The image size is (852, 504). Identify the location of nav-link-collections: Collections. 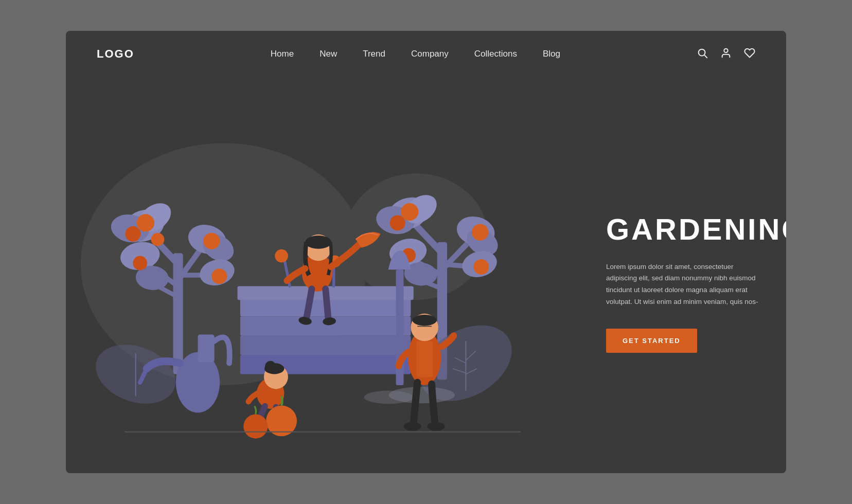
(496, 53).